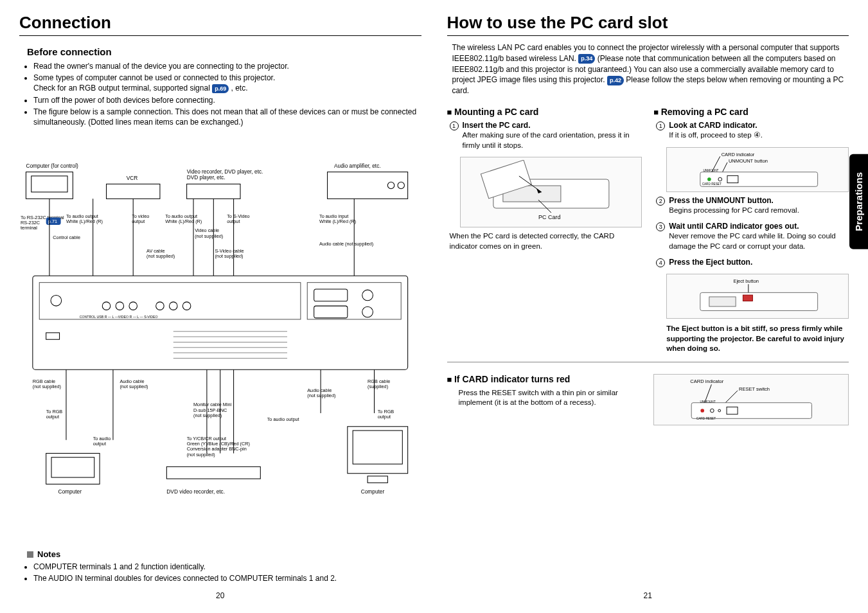  What do you see at coordinates (220, 24) in the screenshot?
I see `left-title: Connection` at bounding box center [220, 24].